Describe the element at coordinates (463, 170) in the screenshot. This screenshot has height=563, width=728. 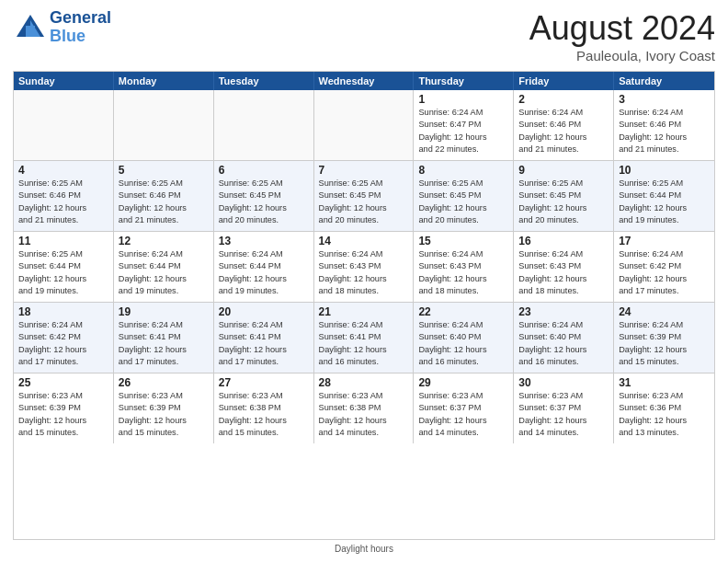
I see `day-number: 8` at that location.